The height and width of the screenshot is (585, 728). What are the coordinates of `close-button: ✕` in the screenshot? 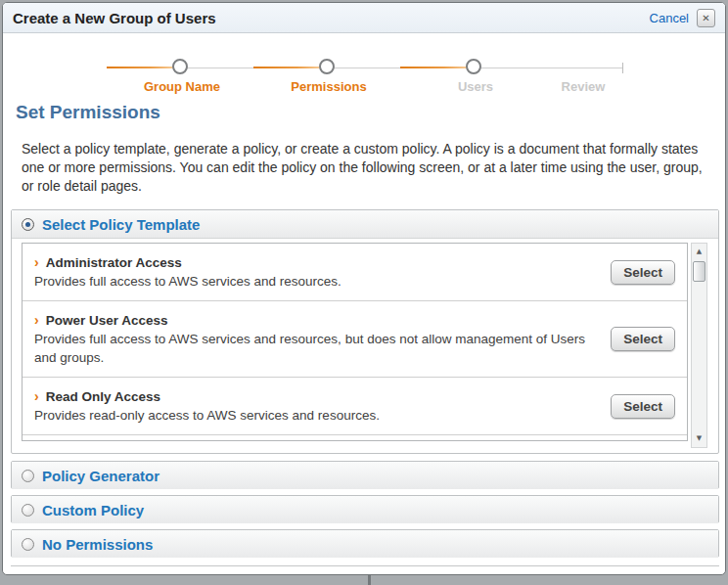 It's located at (706, 18).